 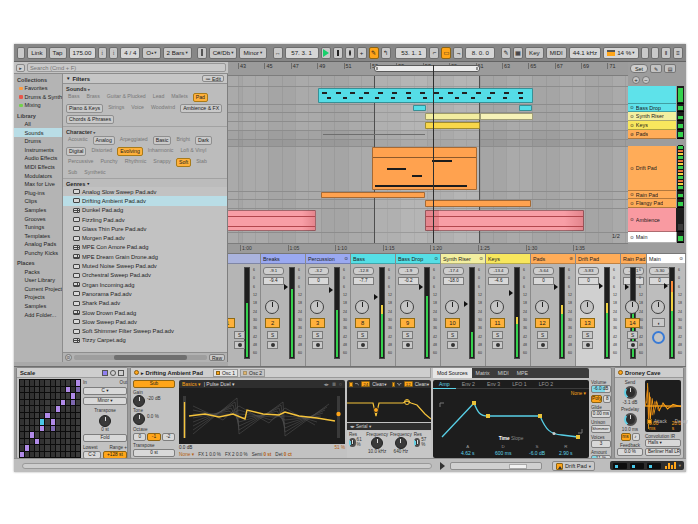 I want to click on clip-bass, so click(x=426, y=96).